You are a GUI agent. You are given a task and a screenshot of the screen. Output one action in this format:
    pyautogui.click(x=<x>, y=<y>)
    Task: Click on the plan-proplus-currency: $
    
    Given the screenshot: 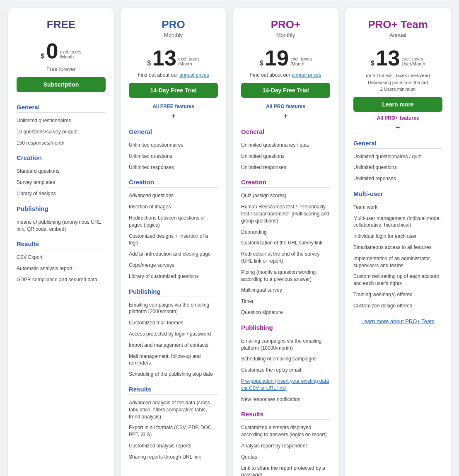 What is the action you would take?
    pyautogui.click(x=261, y=63)
    